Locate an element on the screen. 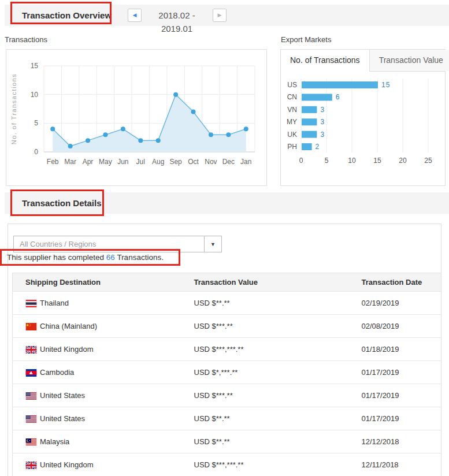 The height and width of the screenshot is (476, 449). table-row: United States USD $**.** 01/17/2019 is located at coordinates (227, 419).